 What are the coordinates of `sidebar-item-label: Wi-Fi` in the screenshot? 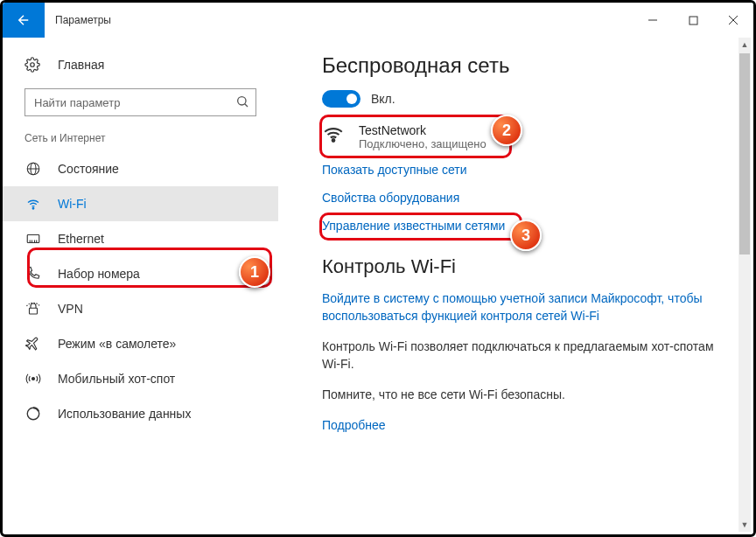 It's located at (72, 204).